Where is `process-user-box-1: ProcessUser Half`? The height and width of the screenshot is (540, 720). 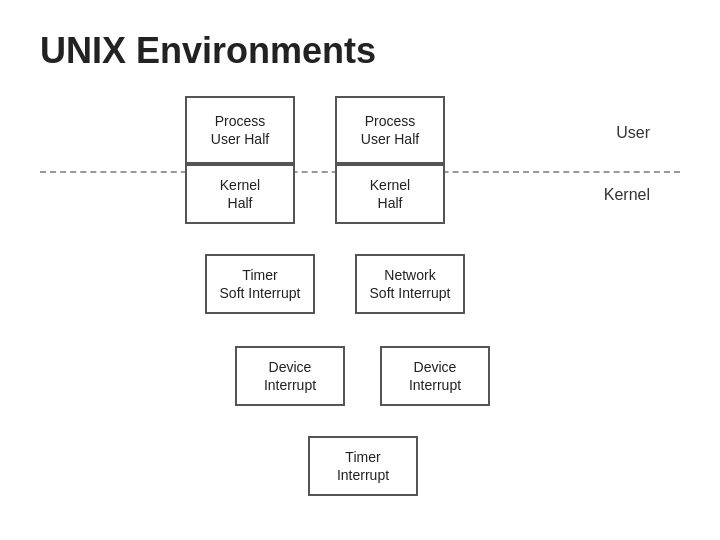
process-user-box-1: ProcessUser Half is located at coordinates (240, 130).